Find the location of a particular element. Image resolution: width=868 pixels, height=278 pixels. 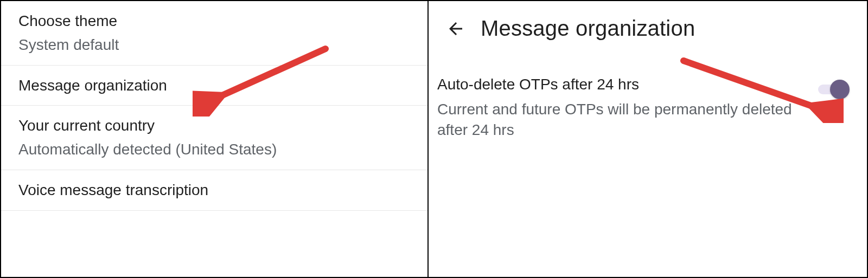

settings-item-subtitle: System default is located at coordinates (214, 45).